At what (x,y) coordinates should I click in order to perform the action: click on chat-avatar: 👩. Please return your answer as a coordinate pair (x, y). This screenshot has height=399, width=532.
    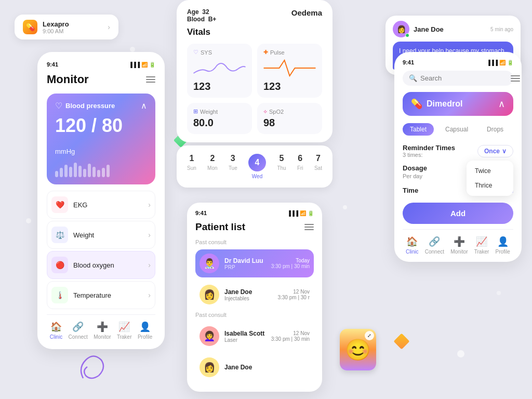
    Looking at the image, I should click on (401, 29).